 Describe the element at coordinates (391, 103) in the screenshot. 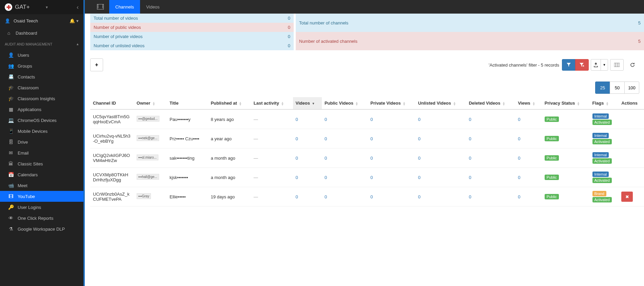

I see `col-private-videos: Private Videos ▲▼` at that location.